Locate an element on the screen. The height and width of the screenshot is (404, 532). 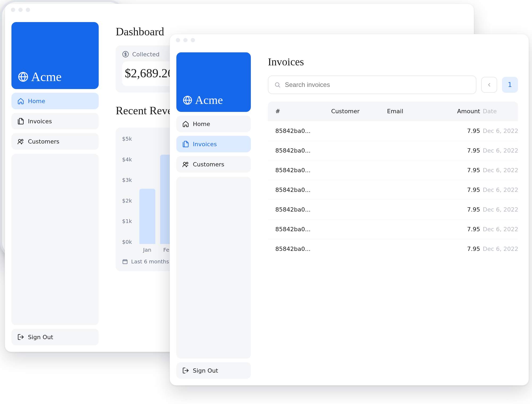
col-date: Date is located at coordinates (500, 111).